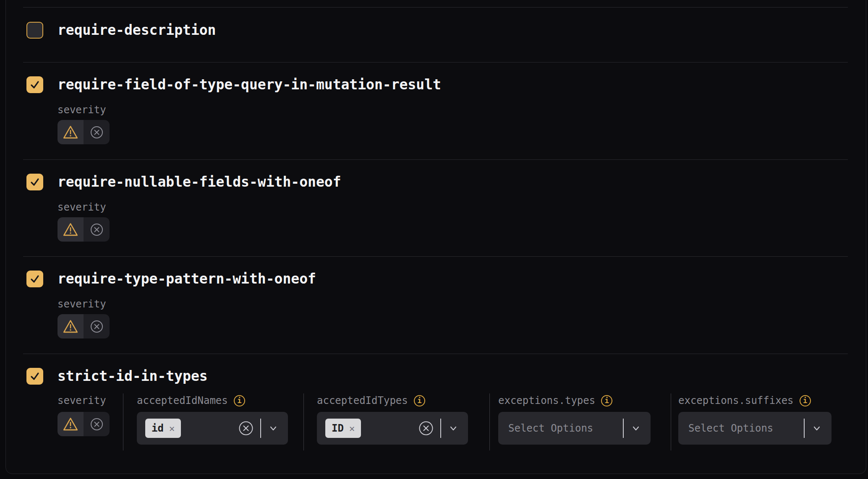 Image resolution: width=868 pixels, height=479 pixels. Describe the element at coordinates (745, 401) in the screenshot. I see `option-label-exceptions-suffixes: exceptions.suffixes i` at that location.